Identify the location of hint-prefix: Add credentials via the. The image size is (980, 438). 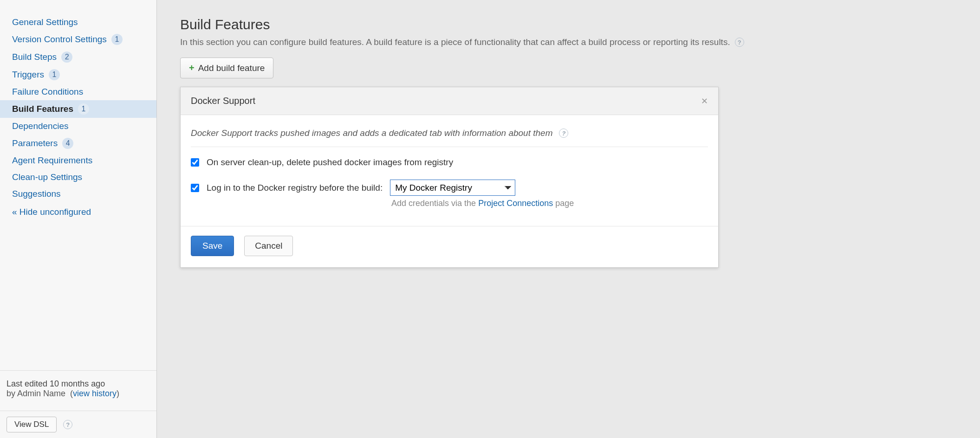
(435, 203).